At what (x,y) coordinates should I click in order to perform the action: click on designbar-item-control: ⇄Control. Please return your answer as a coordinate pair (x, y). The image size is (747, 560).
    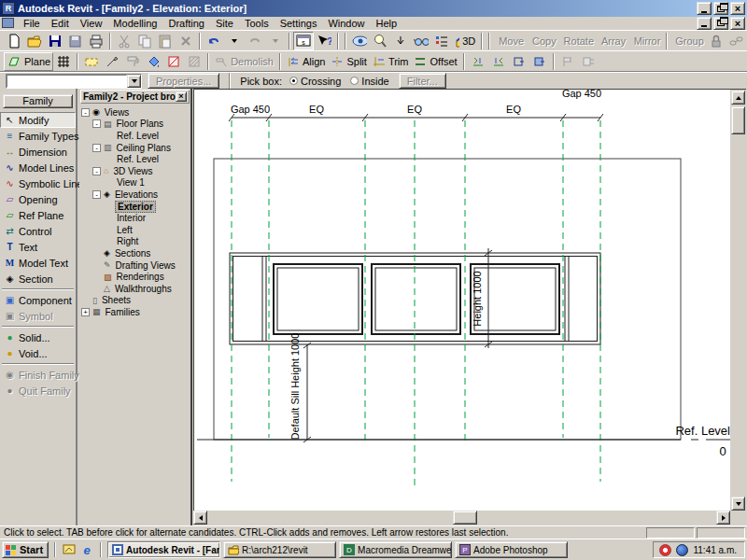
    Looking at the image, I should click on (37, 231).